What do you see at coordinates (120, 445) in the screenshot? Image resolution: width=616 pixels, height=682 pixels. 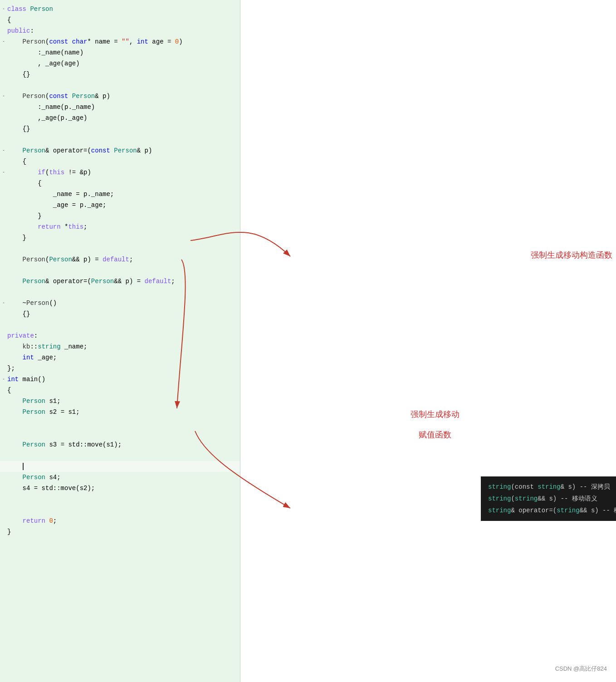 I see `code-line: Person s3 = std::move(s1);` at bounding box center [120, 445].